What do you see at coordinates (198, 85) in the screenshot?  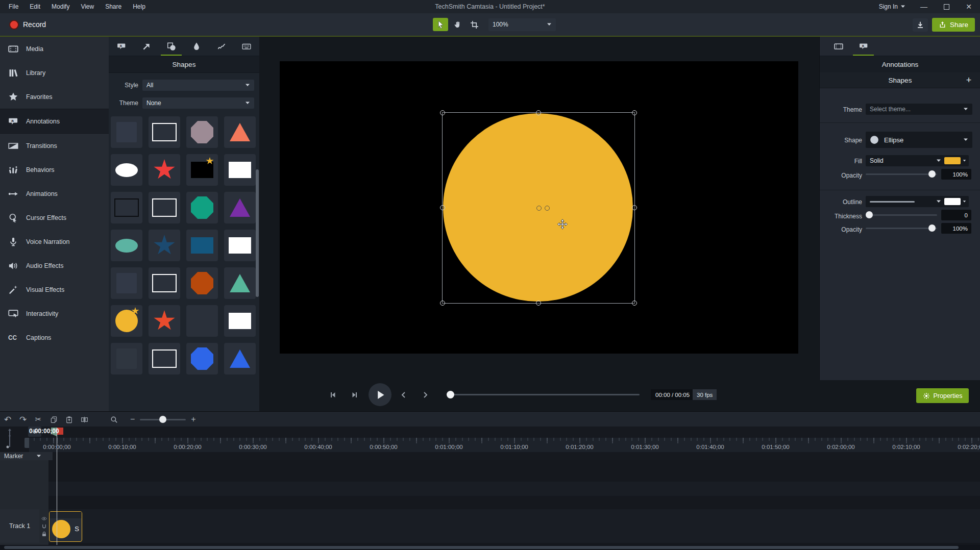 I see `style-select: All` at bounding box center [198, 85].